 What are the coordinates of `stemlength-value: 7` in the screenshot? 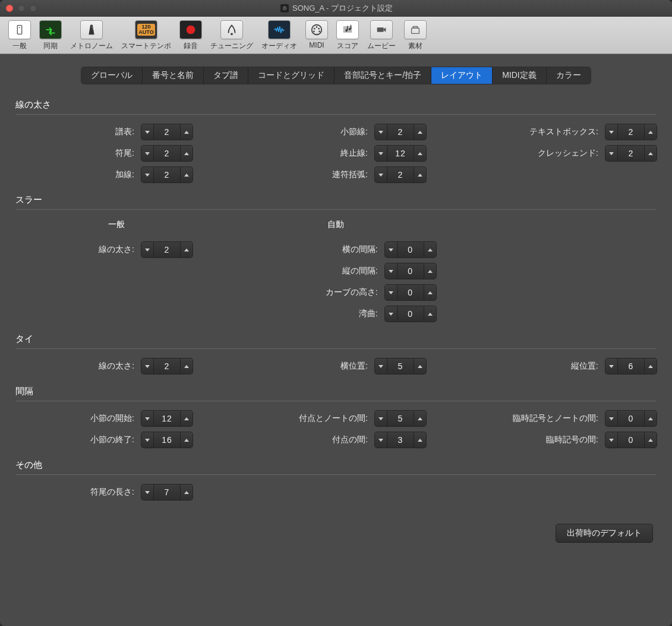 It's located at (167, 492).